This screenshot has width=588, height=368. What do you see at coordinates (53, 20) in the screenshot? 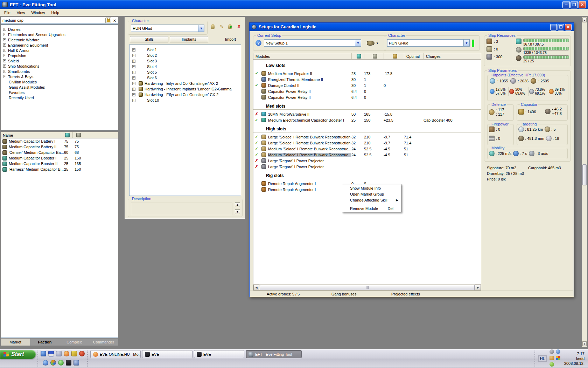
I see `search-input: medium cap` at bounding box center [53, 20].